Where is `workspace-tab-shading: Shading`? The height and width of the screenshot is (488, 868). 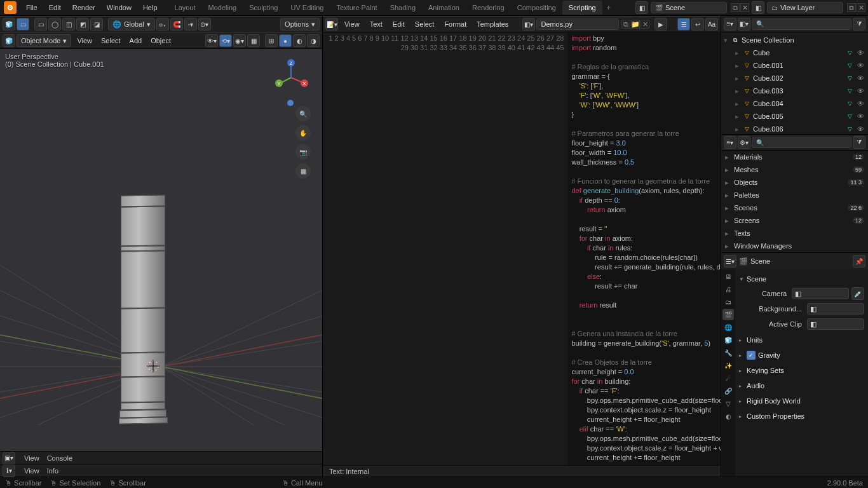
workspace-tab-shading: Shading is located at coordinates (403, 8).